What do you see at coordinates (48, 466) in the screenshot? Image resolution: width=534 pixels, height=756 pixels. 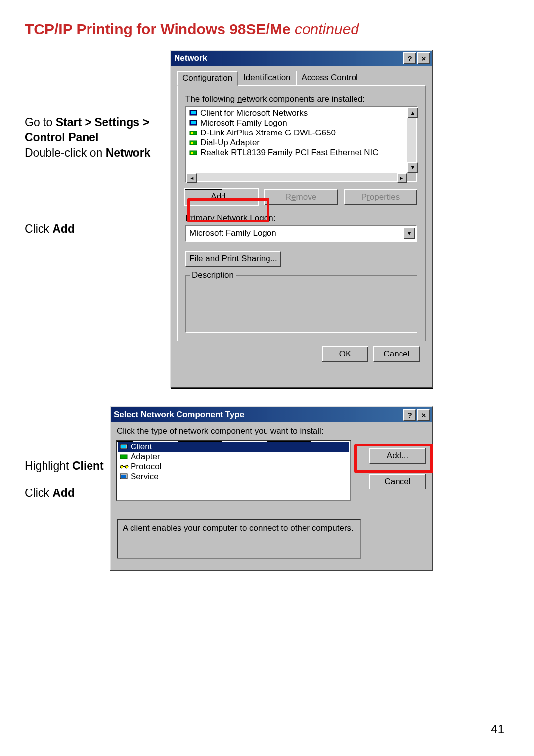 I see `instr4-pre: Highlight` at bounding box center [48, 466].